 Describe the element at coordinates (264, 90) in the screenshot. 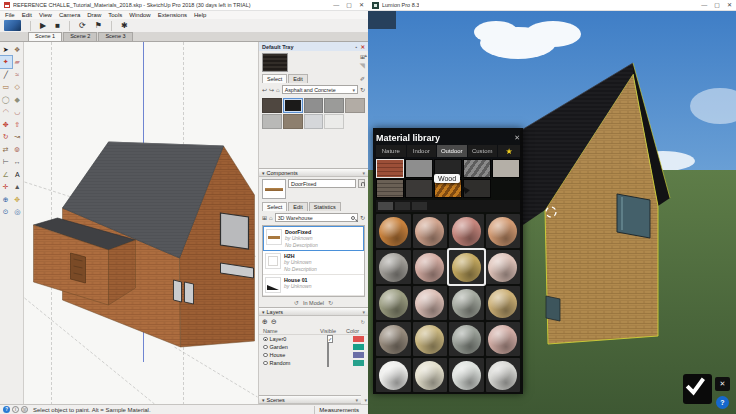

I see `back-arrow-icon: ↩` at that location.